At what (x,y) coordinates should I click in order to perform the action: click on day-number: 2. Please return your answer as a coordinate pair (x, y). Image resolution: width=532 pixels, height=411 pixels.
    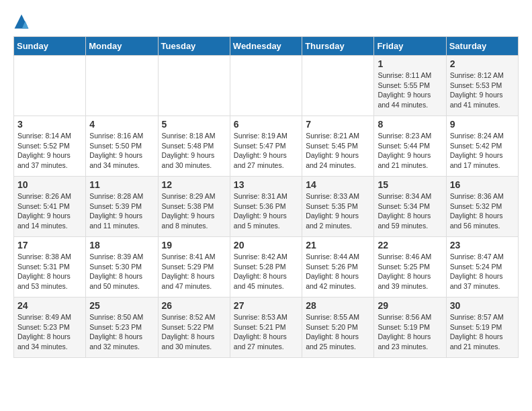
    Looking at the image, I should click on (482, 64).